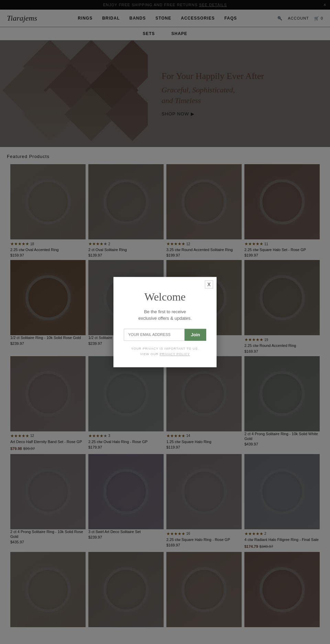 Image resolution: width=330 pixels, height=644 pixels. I want to click on email-input, so click(154, 335).